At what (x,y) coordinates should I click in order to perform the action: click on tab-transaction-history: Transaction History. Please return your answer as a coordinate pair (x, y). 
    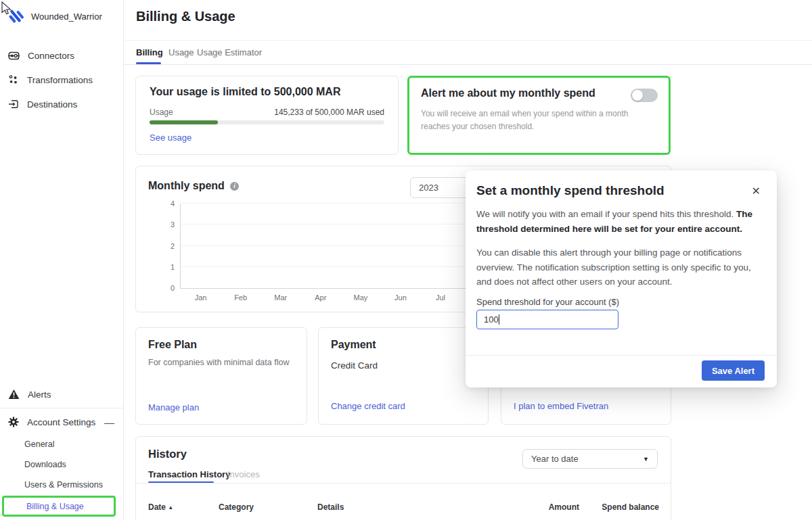
    Looking at the image, I should click on (189, 475).